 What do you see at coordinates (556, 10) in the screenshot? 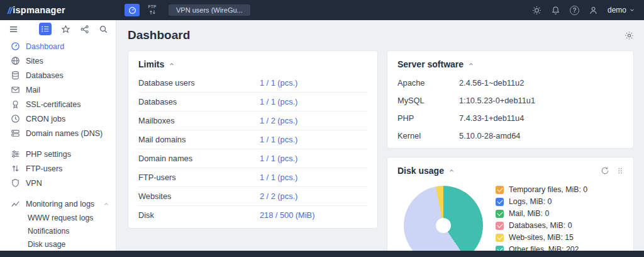
I see `notifications-bell-icon` at bounding box center [556, 10].